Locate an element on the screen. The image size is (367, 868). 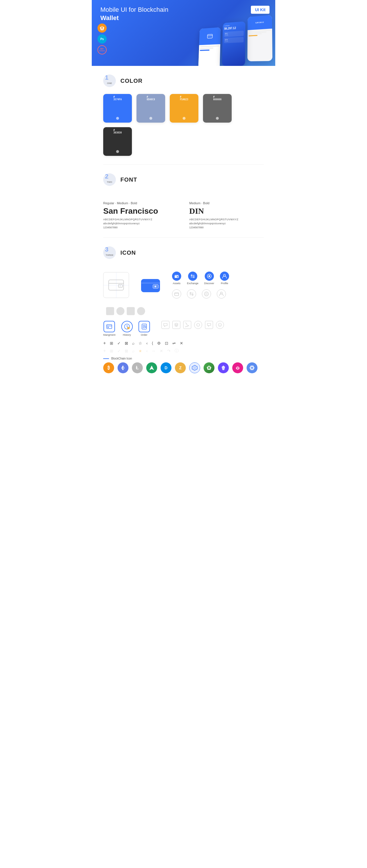
blockchain-coin-icon is located at coordinates (195, 368).